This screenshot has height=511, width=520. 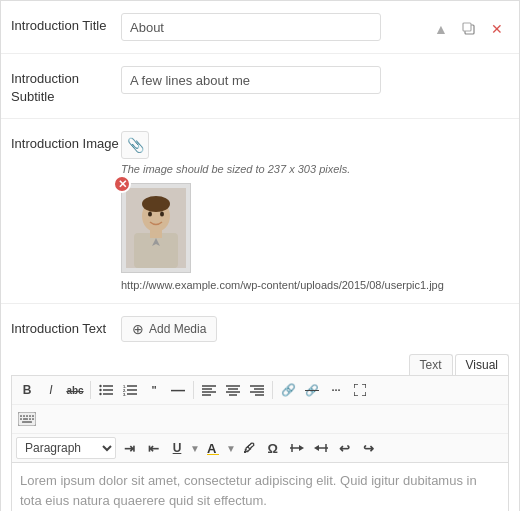 I want to click on editor-content: Lorem ipsum dolor sit amet, consectetur …, so click(x=260, y=487).